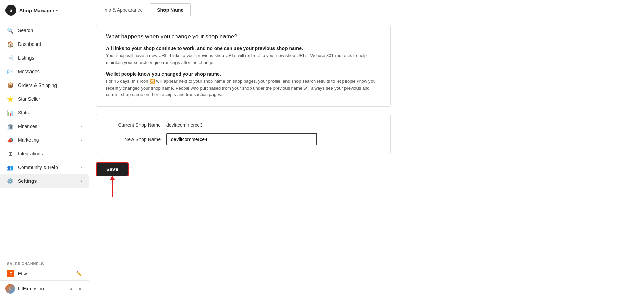 This screenshot has width=644, height=297. What do you see at coordinates (45, 274) in the screenshot?
I see `sidebar-item-etsy: E Etsy ✏️` at bounding box center [45, 274].